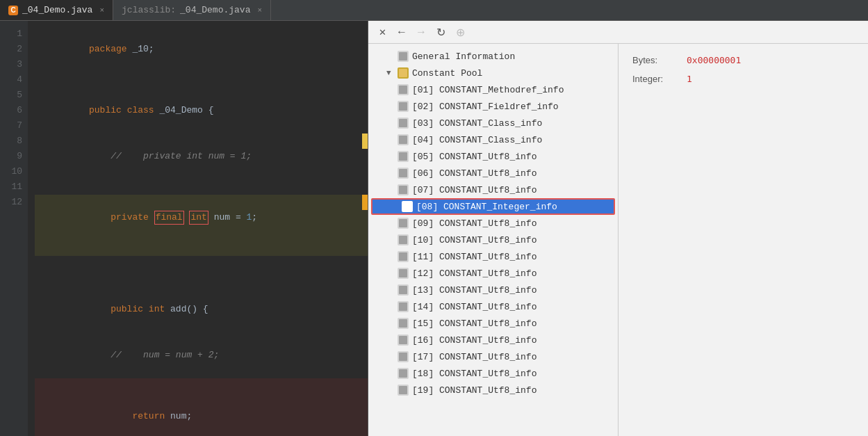 The width and height of the screenshot is (868, 436). I want to click on line-num-5: 5, so click(14, 95).